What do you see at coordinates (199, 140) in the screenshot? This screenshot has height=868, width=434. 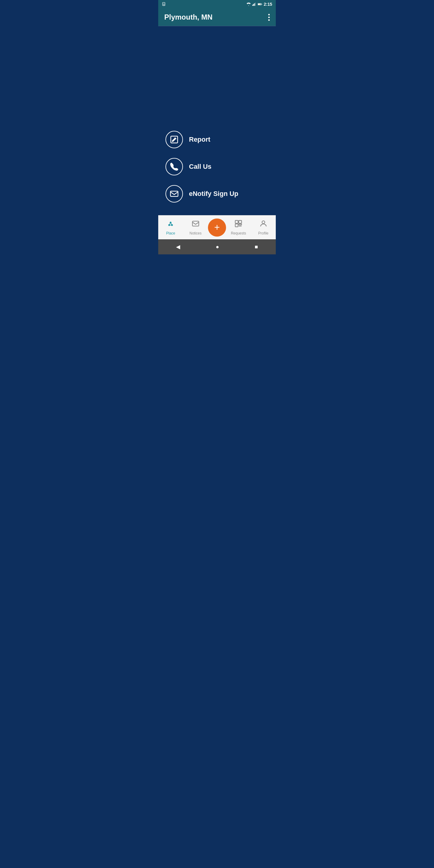 I see `report-label: Report` at bounding box center [199, 140].